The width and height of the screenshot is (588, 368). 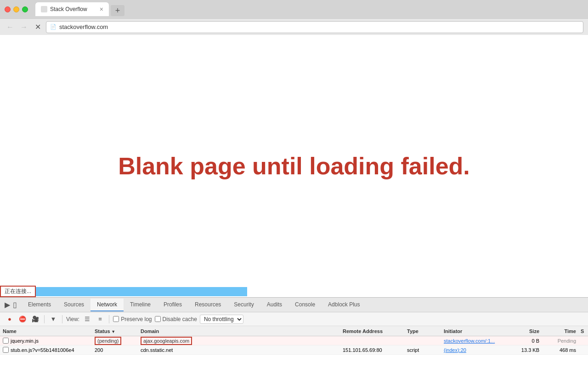 I want to click on row-status: 200, so click(x=115, y=350).